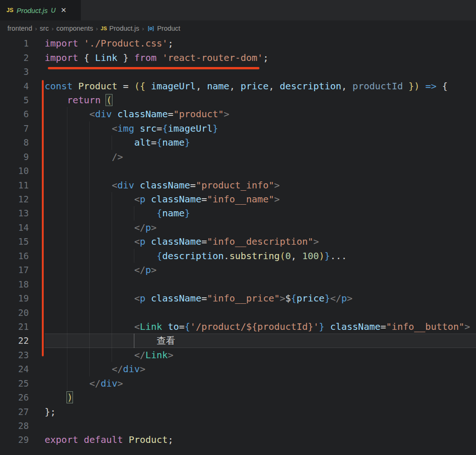  Describe the element at coordinates (238, 383) in the screenshot. I see `code-line: 25 </div>` at that location.